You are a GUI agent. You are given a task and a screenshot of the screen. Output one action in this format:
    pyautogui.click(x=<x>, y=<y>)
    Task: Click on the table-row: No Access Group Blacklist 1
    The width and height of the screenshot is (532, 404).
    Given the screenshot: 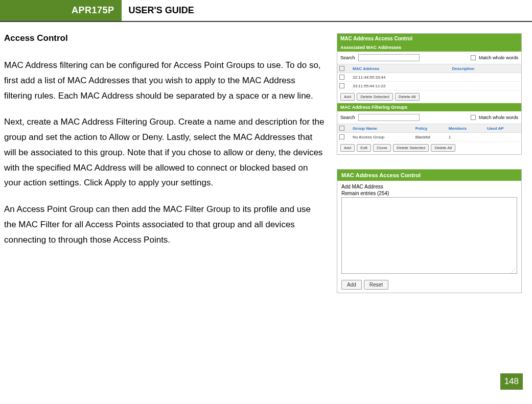 What is the action you would take?
    pyautogui.click(x=429, y=137)
    